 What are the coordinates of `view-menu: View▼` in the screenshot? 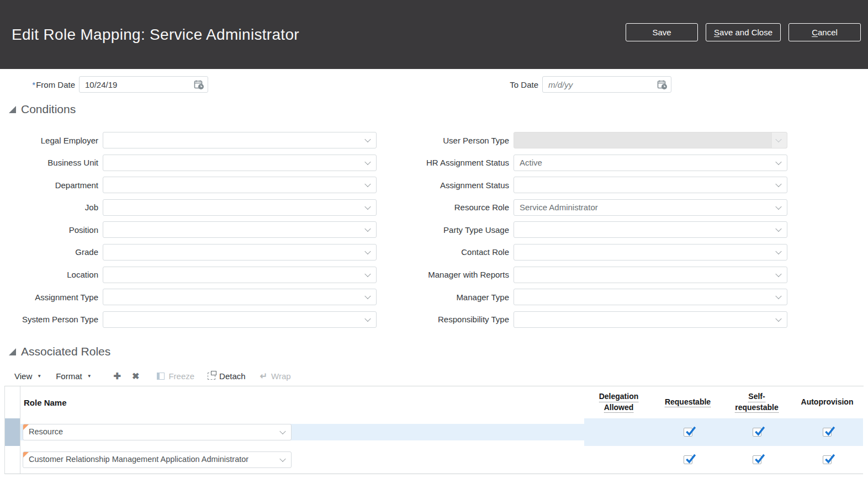 It's located at (28, 376).